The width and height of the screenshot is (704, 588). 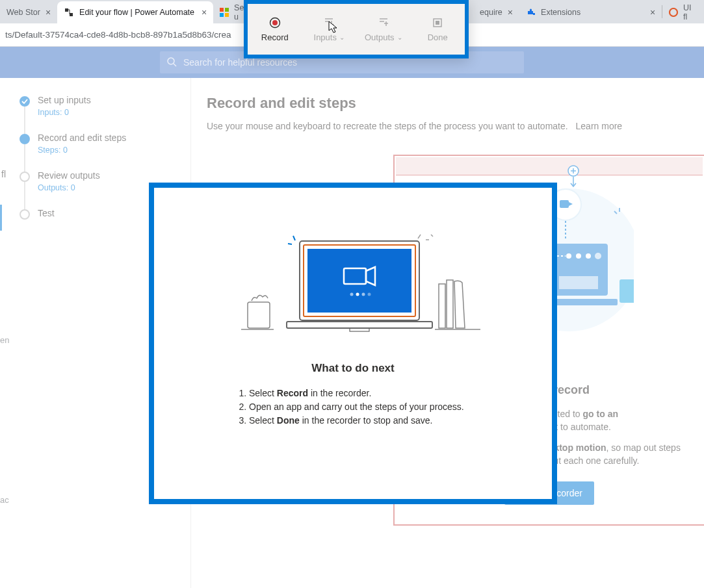 What do you see at coordinates (69, 12) in the screenshot?
I see `flow-icon` at bounding box center [69, 12].